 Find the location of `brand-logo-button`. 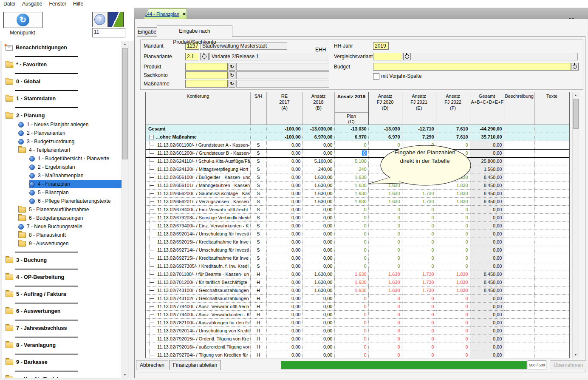

brand-logo-button is located at coordinates (116, 20).